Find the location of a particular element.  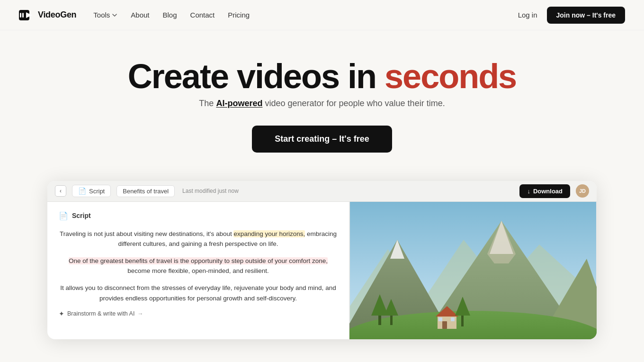

nav-item-about: About is located at coordinates (140, 15).